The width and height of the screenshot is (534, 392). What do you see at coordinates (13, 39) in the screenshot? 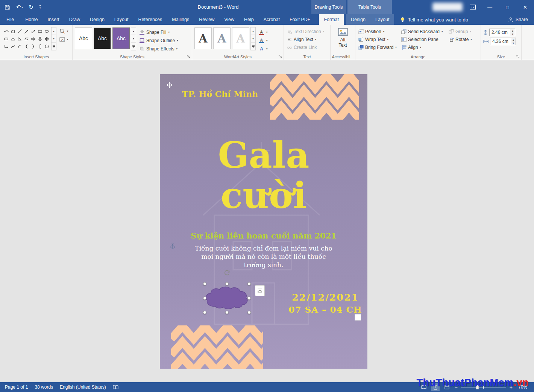
I see `shape-triangle-icon` at bounding box center [13, 39].